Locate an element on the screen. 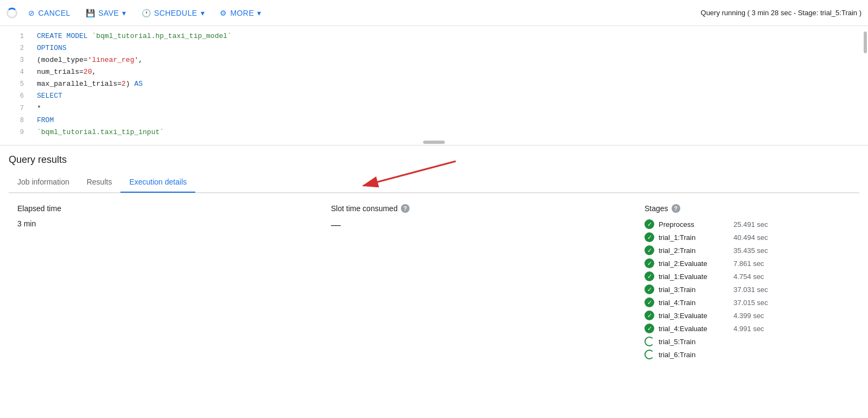 The height and width of the screenshot is (418, 868). line-number: 5 is located at coordinates (15, 84).